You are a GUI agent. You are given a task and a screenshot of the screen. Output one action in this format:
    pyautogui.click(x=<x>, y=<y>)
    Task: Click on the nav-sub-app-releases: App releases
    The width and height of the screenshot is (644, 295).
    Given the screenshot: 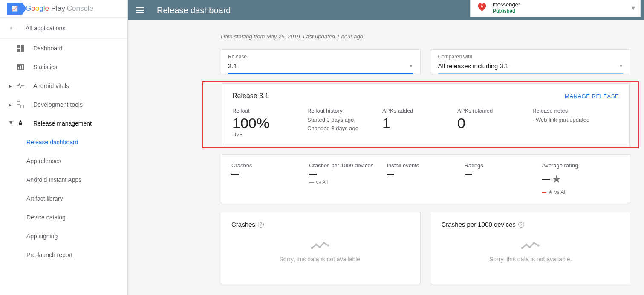 What is the action you would take?
    pyautogui.click(x=64, y=161)
    